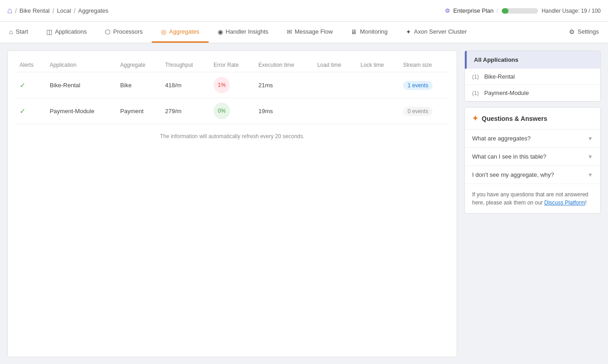 The width and height of the screenshot is (608, 364). Describe the element at coordinates (30, 65) in the screenshot. I see `col-alerts: Alerts` at that location.